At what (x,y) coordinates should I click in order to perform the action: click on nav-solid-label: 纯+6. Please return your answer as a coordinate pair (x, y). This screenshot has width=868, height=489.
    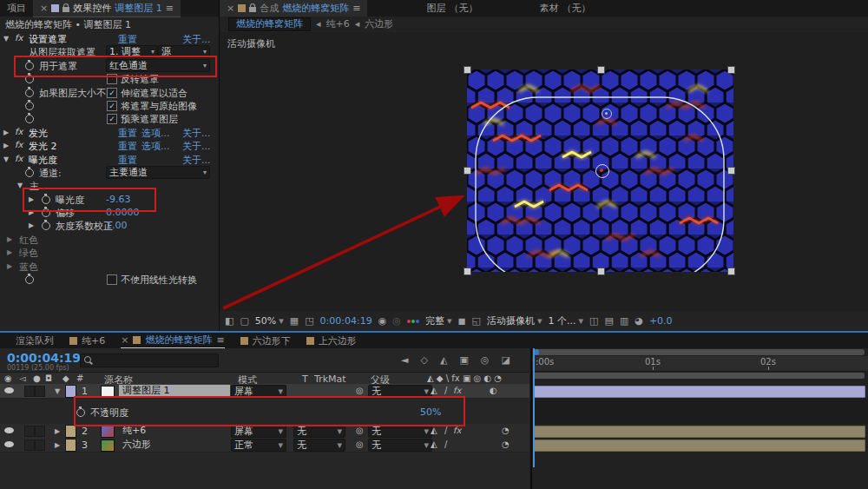
    Looking at the image, I should click on (339, 24).